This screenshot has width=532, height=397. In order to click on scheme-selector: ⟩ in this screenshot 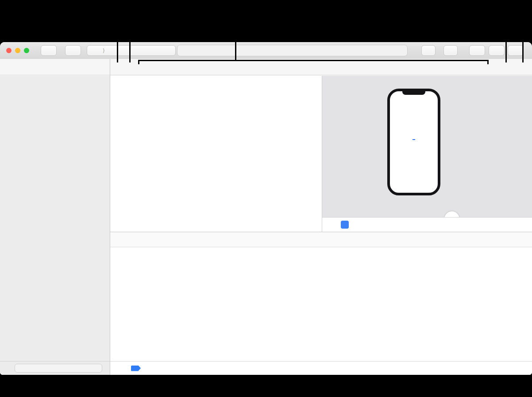, I will do `click(131, 51)`.